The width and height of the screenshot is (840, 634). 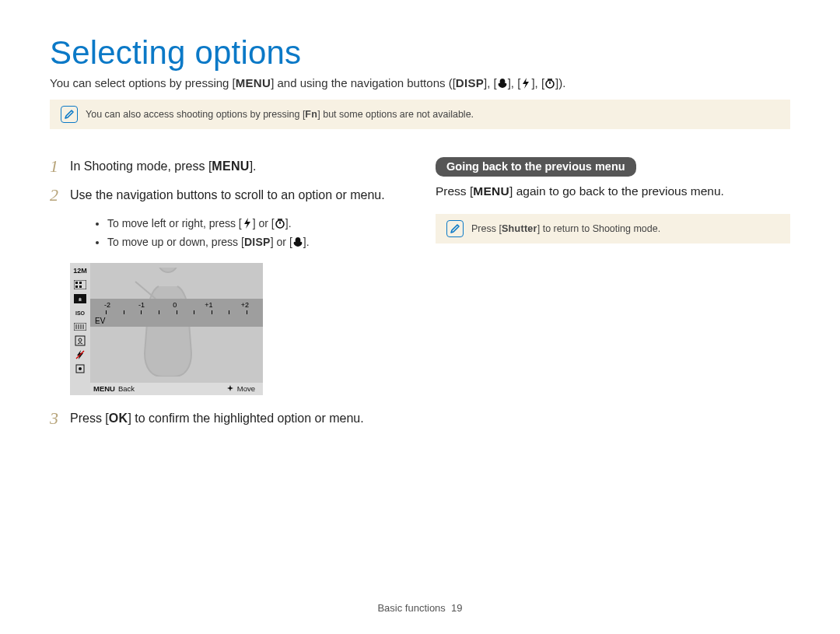 I want to click on lcd-footer-menu: MENU, so click(x=103, y=389).